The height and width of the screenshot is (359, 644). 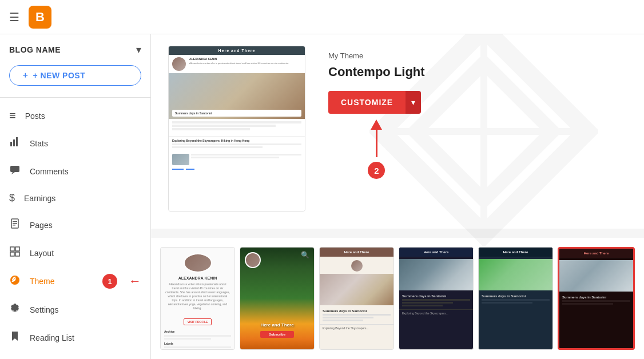 What do you see at coordinates (376, 102) in the screenshot?
I see `customize-btn-wrapper: CUSTOMIZE ▾` at bounding box center [376, 102].